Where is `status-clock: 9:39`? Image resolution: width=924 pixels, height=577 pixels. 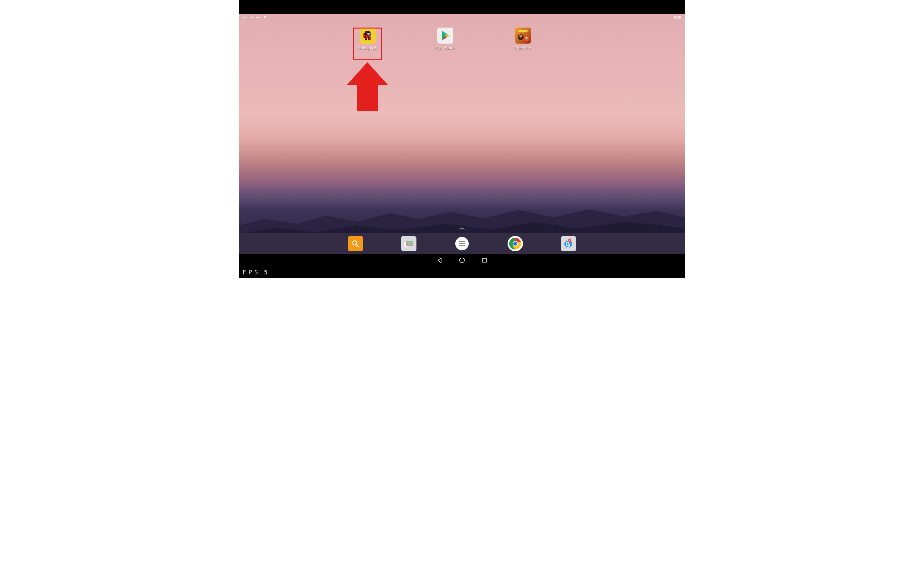 status-clock: 9:39 is located at coordinates (677, 17).